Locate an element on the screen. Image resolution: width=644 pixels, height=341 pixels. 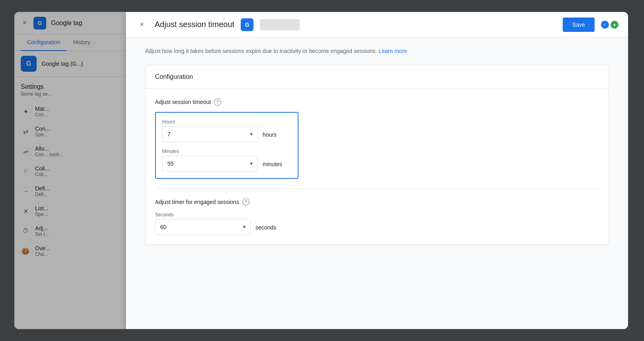
hours-field: Hours 1 2 3 4 5 is located at coordinates (210, 131).